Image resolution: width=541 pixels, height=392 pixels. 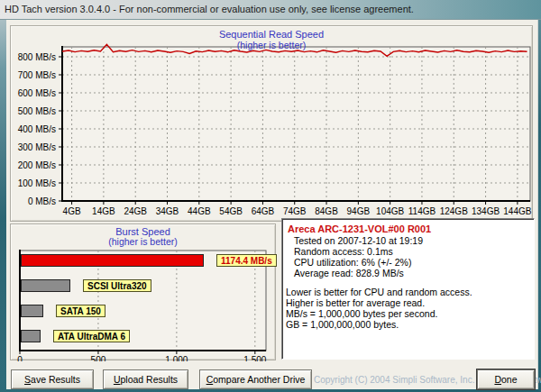 I want to click on average-read: Average read: 828.9 MB/s, so click(x=414, y=273).